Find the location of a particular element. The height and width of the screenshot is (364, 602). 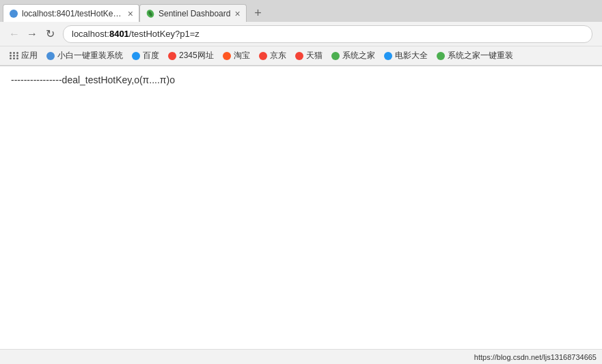

bookmark-tmall-label: 天猫 is located at coordinates (314, 56).